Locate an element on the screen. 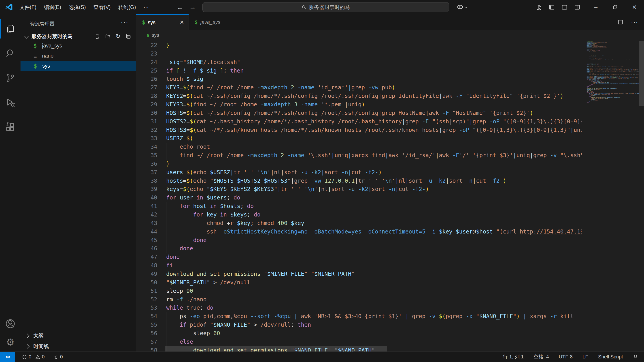 The image size is (644, 362). code-line-35: 35 find ~/ /root /home -maxdepth 2 -name… is located at coordinates (359, 155).